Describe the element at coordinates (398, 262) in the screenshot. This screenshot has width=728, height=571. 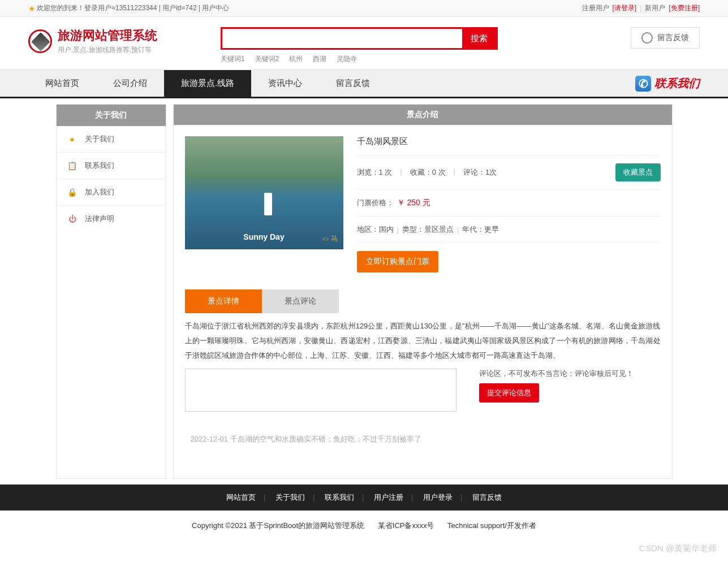
I see `order-button: 立即订购景点门票` at that location.